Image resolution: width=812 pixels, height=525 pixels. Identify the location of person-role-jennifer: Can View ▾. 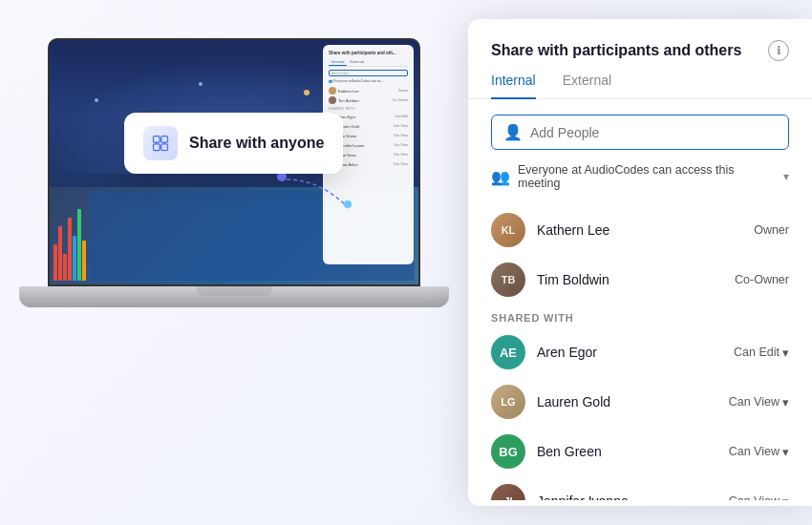
(759, 498).